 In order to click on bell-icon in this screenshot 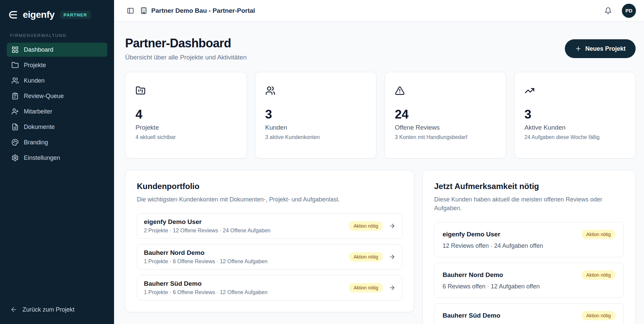, I will do `click(608, 11)`.